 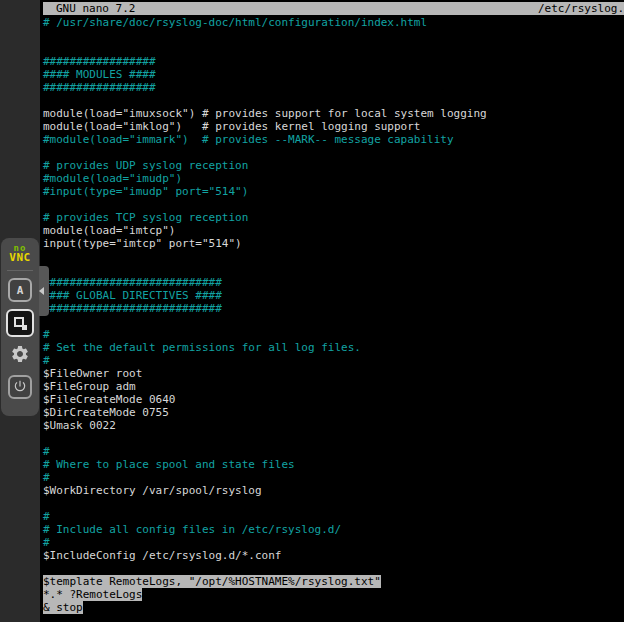 I want to click on editor-line: # provides TCP syslog reception, so click(x=332, y=218).